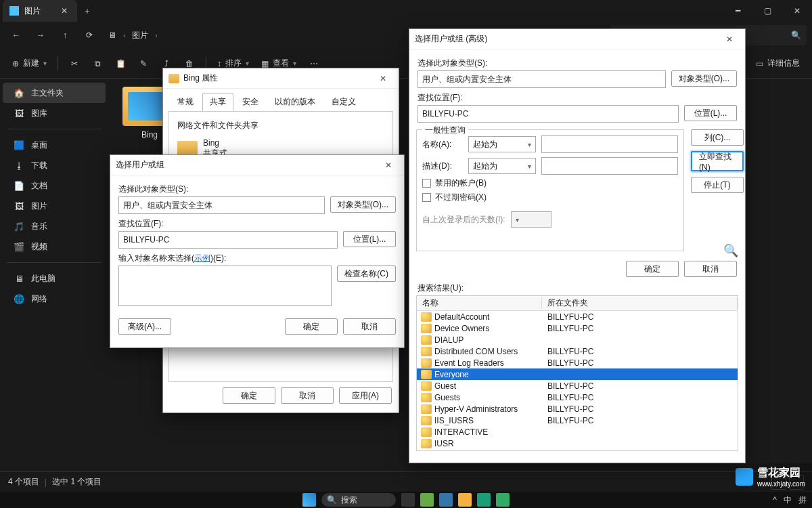  I want to click on name-filter-input, so click(610, 144).